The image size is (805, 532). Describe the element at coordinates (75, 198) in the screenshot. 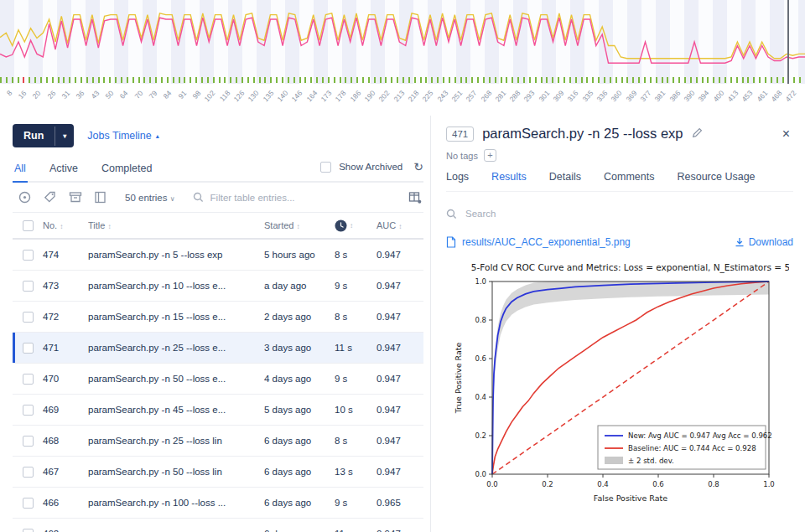

I see `archive-icon` at that location.